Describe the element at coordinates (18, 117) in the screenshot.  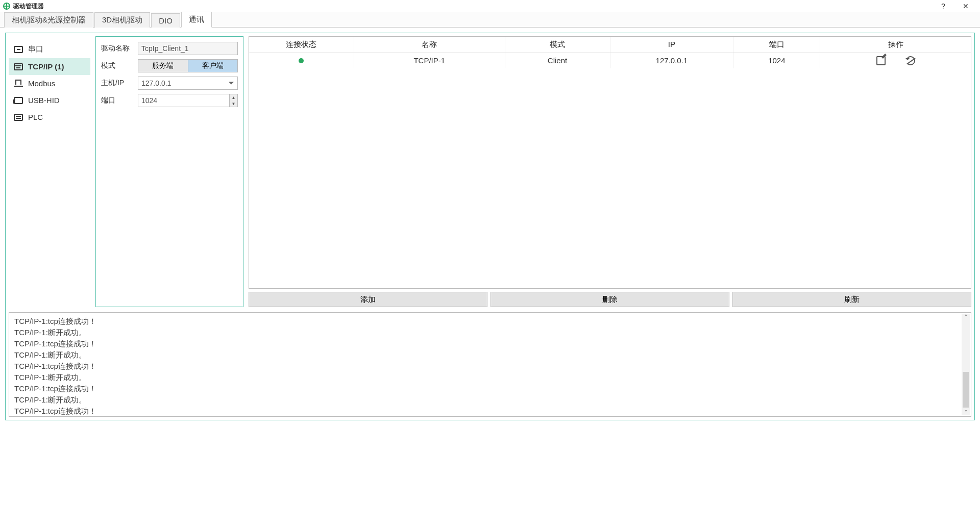
I see `plc-icon` at that location.